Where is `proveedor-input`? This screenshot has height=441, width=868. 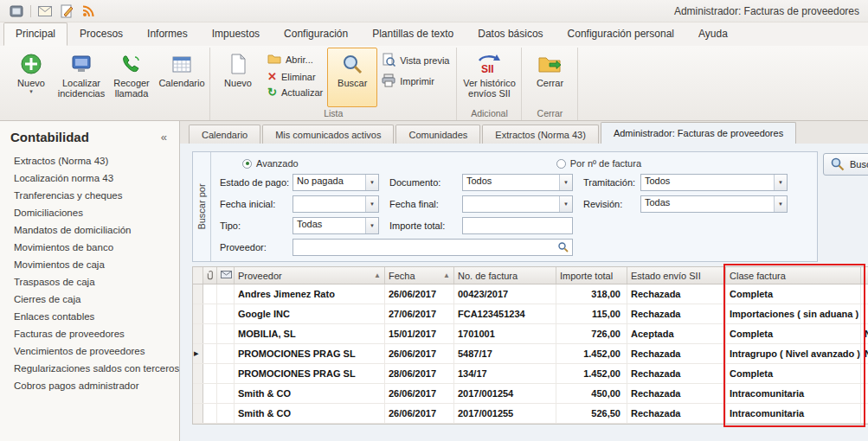
proveedor-input is located at coordinates (433, 247).